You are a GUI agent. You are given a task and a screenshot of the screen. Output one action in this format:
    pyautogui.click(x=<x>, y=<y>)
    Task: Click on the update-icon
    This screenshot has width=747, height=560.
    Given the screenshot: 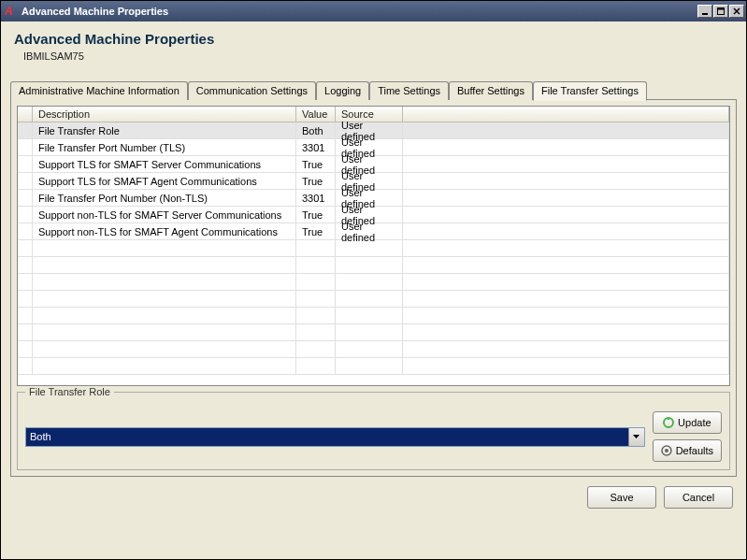 What is the action you would take?
    pyautogui.click(x=668, y=423)
    